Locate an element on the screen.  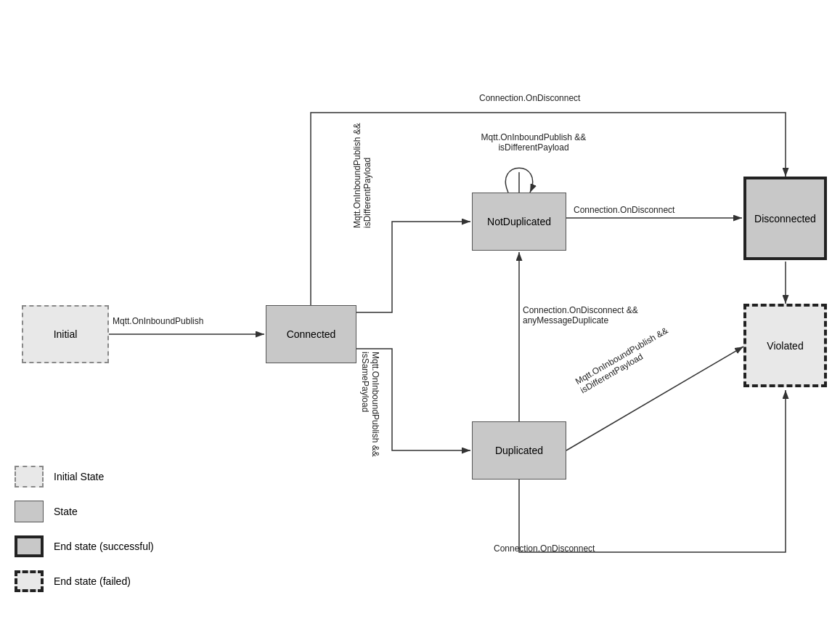
legend-icon-end-failed is located at coordinates (29, 581).